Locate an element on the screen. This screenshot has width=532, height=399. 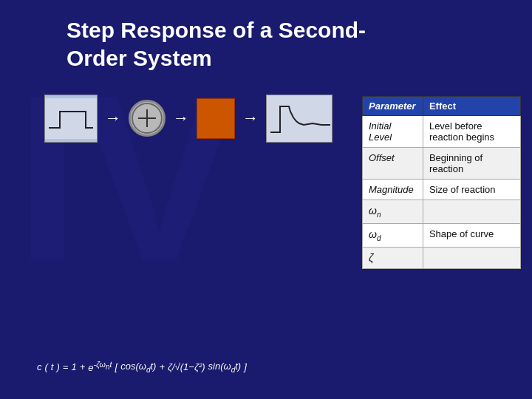
param-offset: Offset is located at coordinates (393, 164).